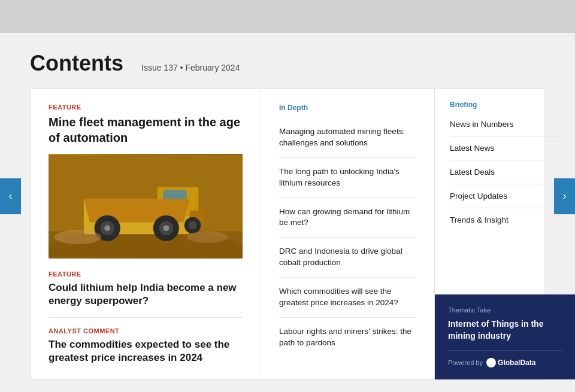  Describe the element at coordinates (146, 107) in the screenshot. I see `feature-1-label: Feature` at that location.